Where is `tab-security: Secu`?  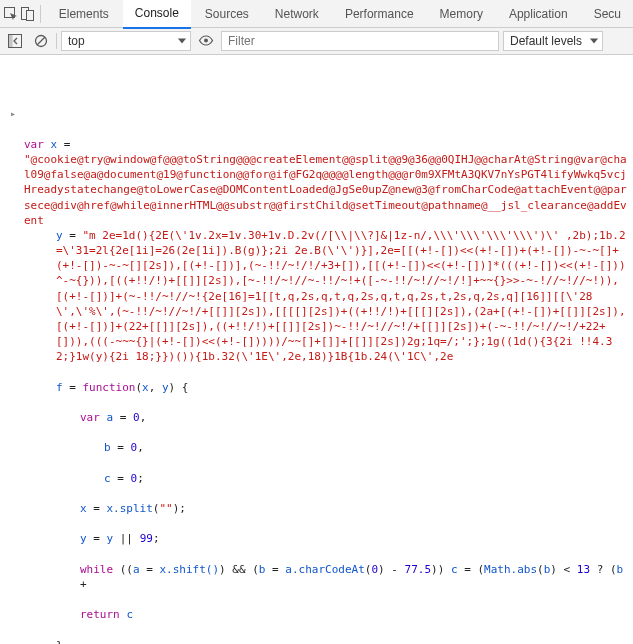 tab-security: Secu is located at coordinates (608, 14).